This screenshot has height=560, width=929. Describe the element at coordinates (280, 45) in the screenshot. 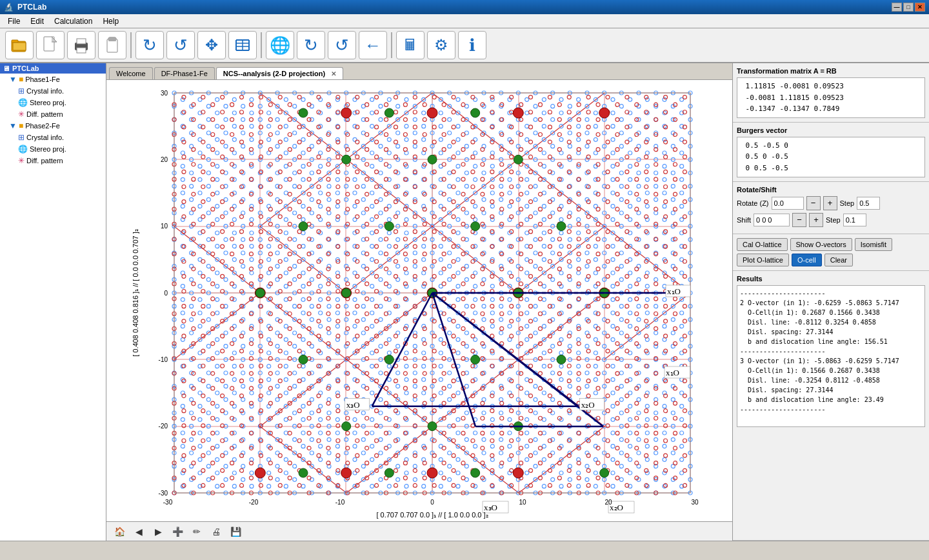

I see `globe-button: 🌐` at that location.